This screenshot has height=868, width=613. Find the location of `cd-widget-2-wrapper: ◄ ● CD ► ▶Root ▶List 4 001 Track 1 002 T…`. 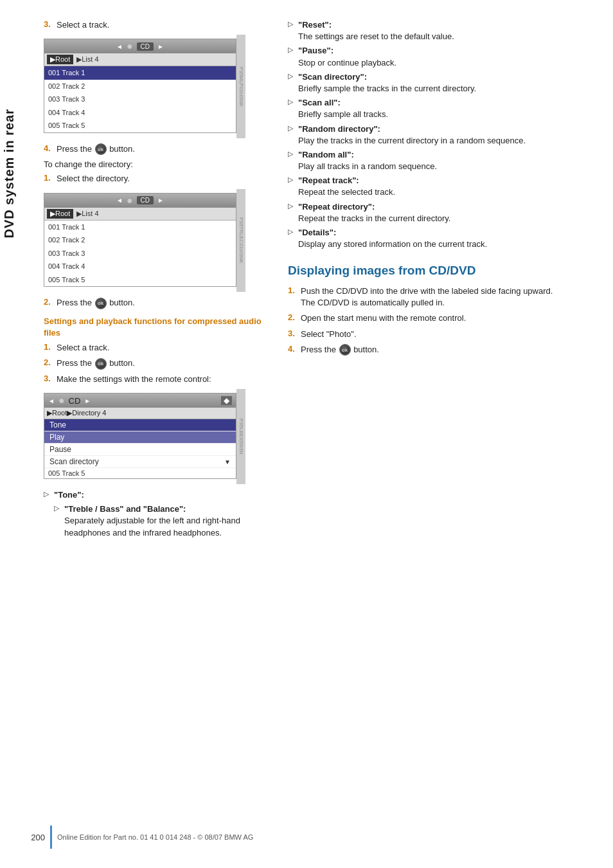

cd-widget-2-wrapper: ◄ ● CD ► ▶Root ▶List 4 001 Track 1 002 T… is located at coordinates (147, 240).